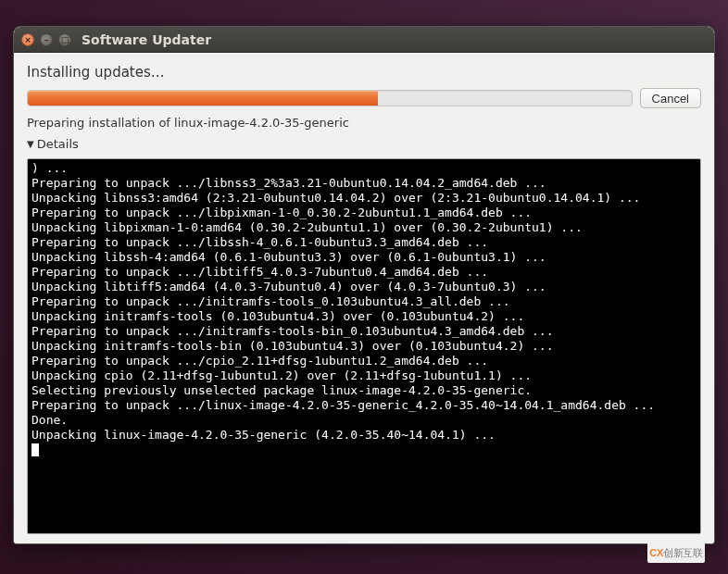  What do you see at coordinates (656, 553) in the screenshot?
I see `watermark-prefix: CX` at bounding box center [656, 553].